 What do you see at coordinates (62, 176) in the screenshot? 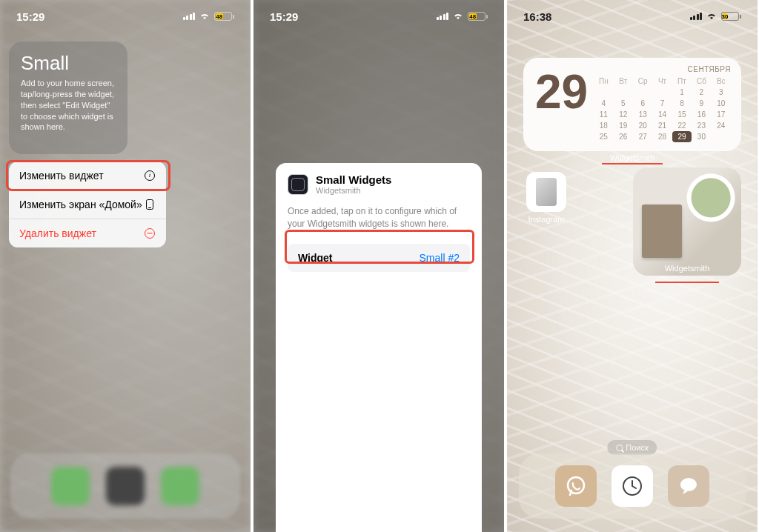
I see `menu-label: Изменить виджет` at bounding box center [62, 176].